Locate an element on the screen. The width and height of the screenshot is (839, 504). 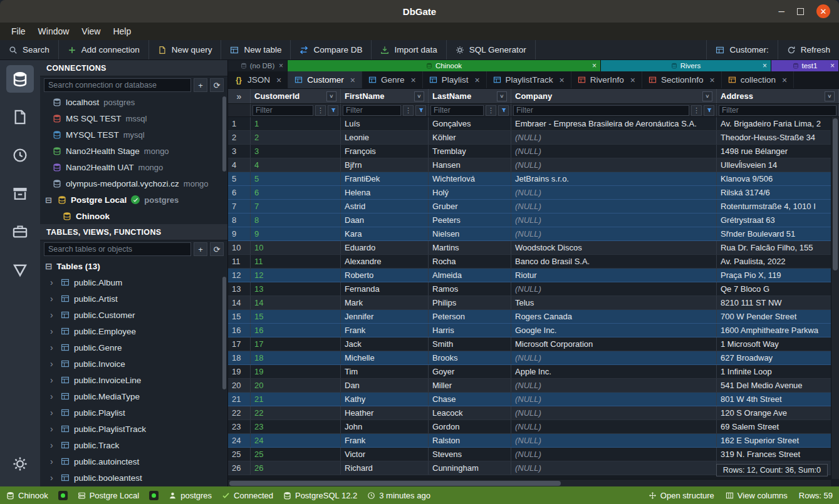
cell-id: 3 is located at coordinates (296, 152).